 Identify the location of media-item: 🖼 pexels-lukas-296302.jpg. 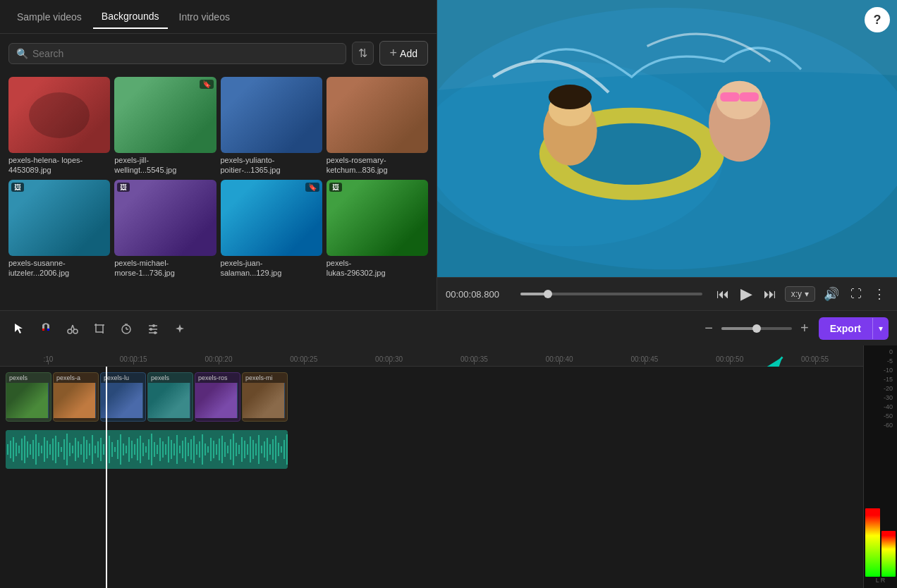
(377, 229).